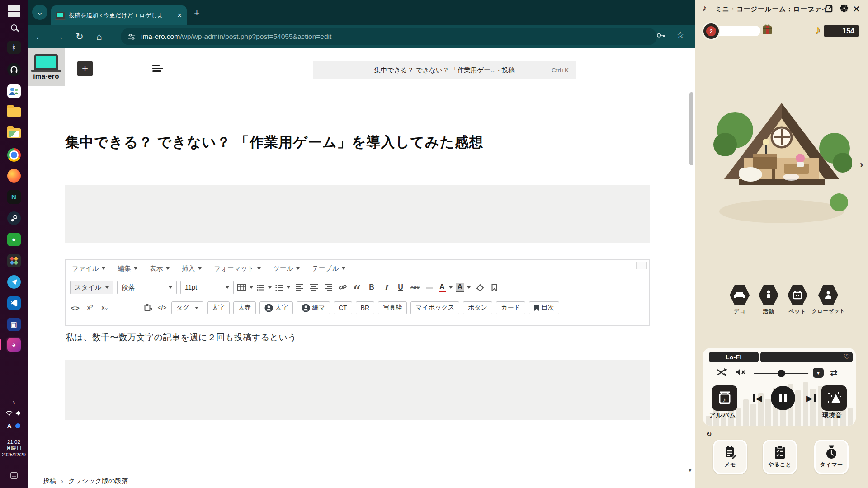 The image size is (868, 488). Describe the element at coordinates (357, 287) in the screenshot. I see `blockquote-button: “` at that location.